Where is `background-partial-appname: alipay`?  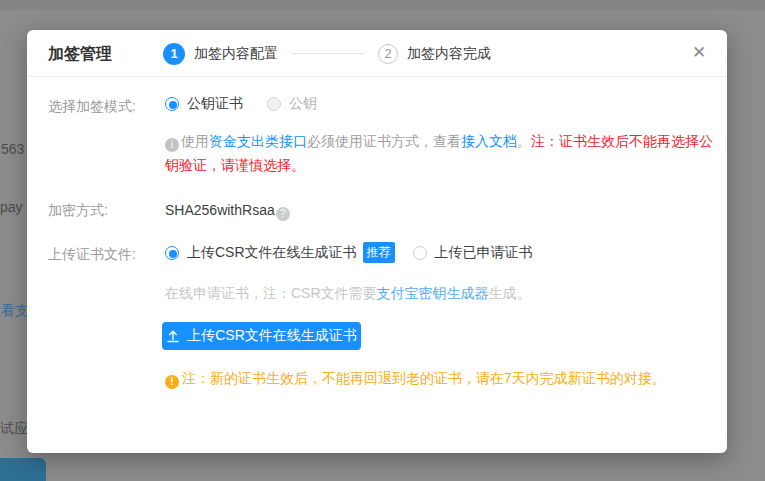
background-partial-appname: alipay is located at coordinates (12, 207).